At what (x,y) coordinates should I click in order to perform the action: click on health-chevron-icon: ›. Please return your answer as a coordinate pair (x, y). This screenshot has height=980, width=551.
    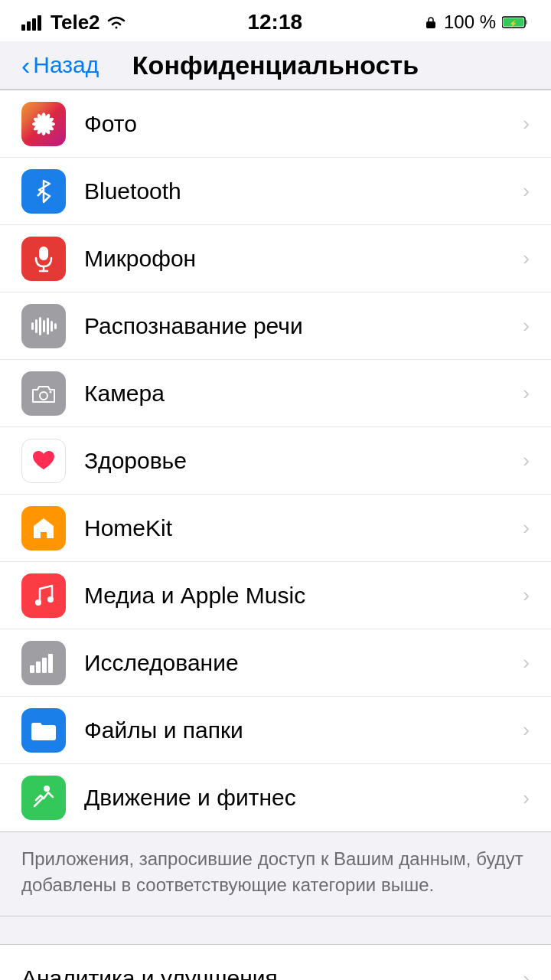
    Looking at the image, I should click on (527, 461).